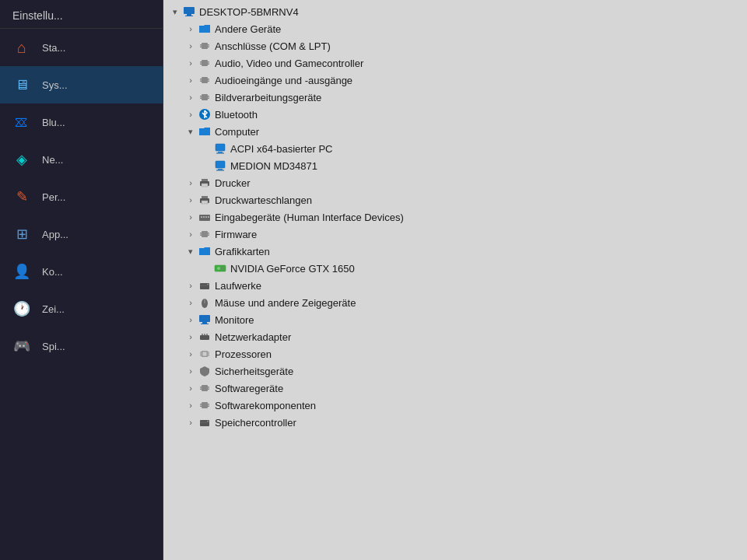 This screenshot has height=560, width=747. Describe the element at coordinates (191, 63) in the screenshot. I see `tree-arrow-audio: ›` at that location.